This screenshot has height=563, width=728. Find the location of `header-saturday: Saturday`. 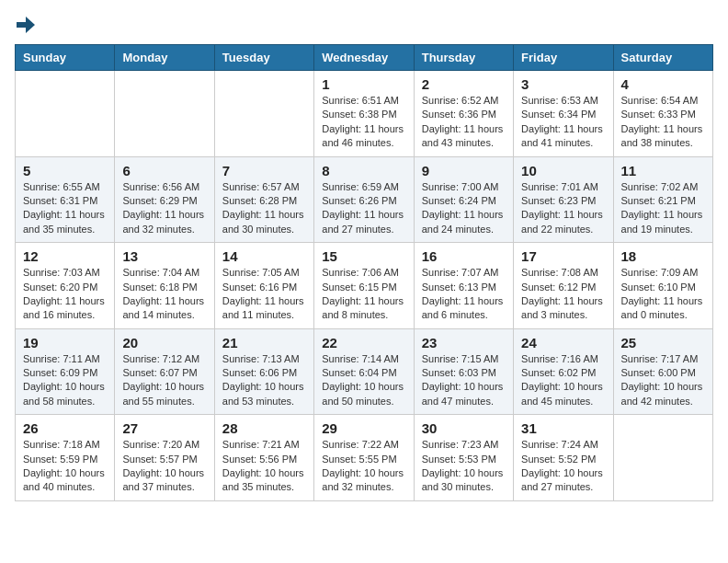

header-saturday: Saturday is located at coordinates (663, 58).